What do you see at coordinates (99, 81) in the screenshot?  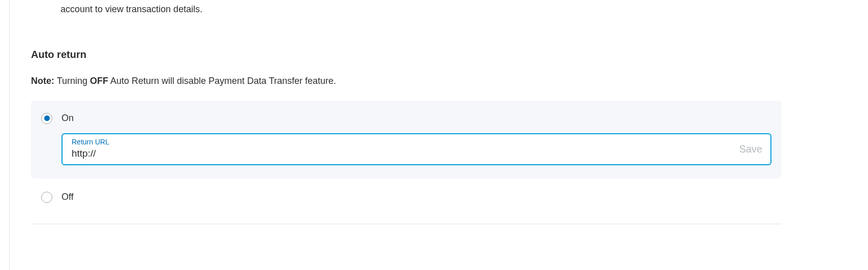 I see `note-bold-off: OFF` at bounding box center [99, 81].